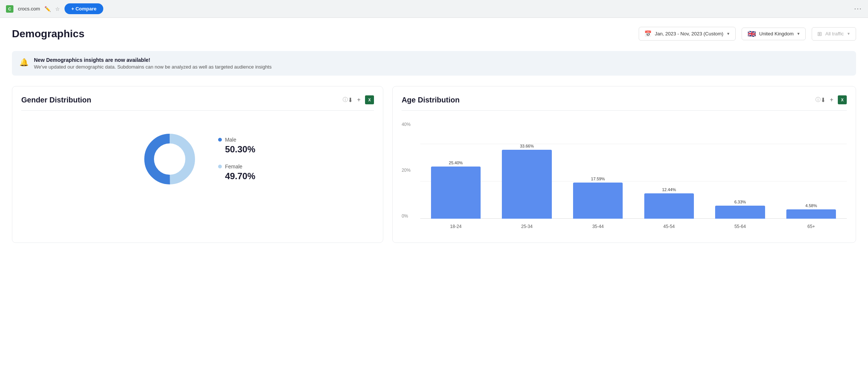 Image resolution: width=868 pixels, height=380 pixels. Describe the element at coordinates (153, 60) in the screenshot. I see `banner-title: New Demographics insights are now availa…` at that location.